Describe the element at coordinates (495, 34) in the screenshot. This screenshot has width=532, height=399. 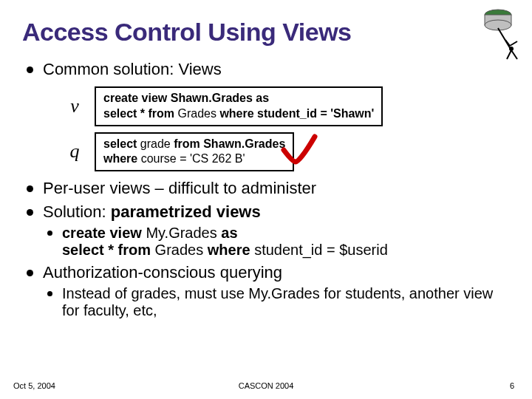
I see `corner-image` at that location.